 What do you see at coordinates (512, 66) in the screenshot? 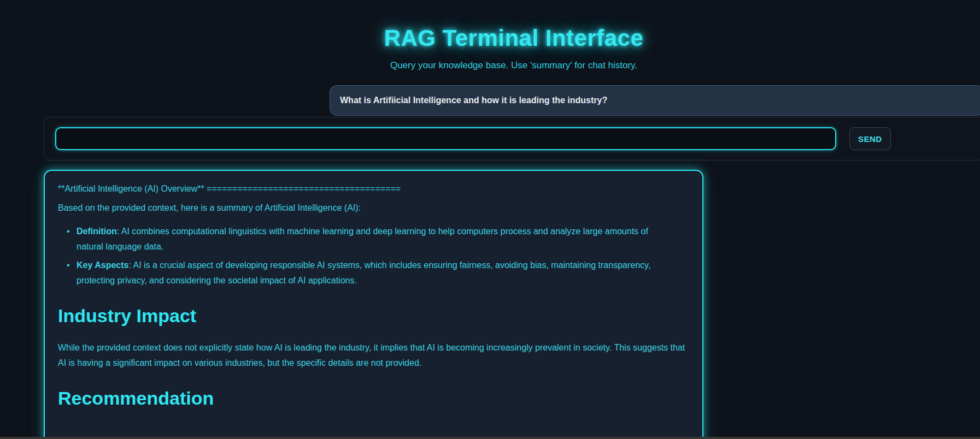
I see `page-subtitle: Query your knowledge base. Use 'summary'…` at bounding box center [512, 66].